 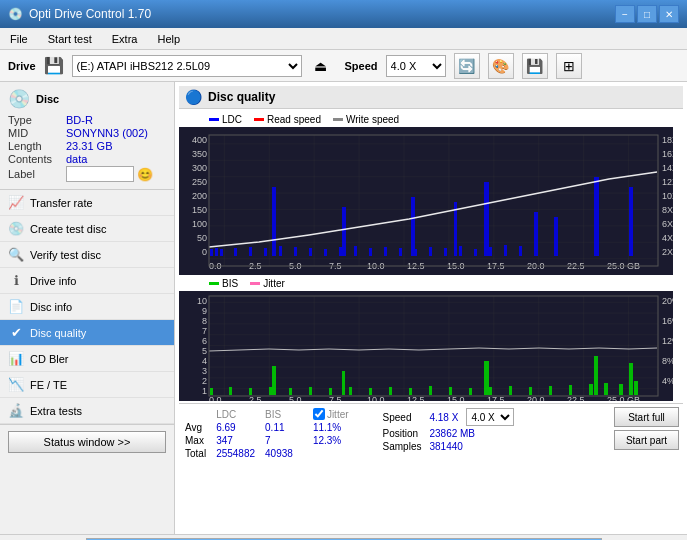 I want to click on max-ldc: 347, so click(x=238, y=440).